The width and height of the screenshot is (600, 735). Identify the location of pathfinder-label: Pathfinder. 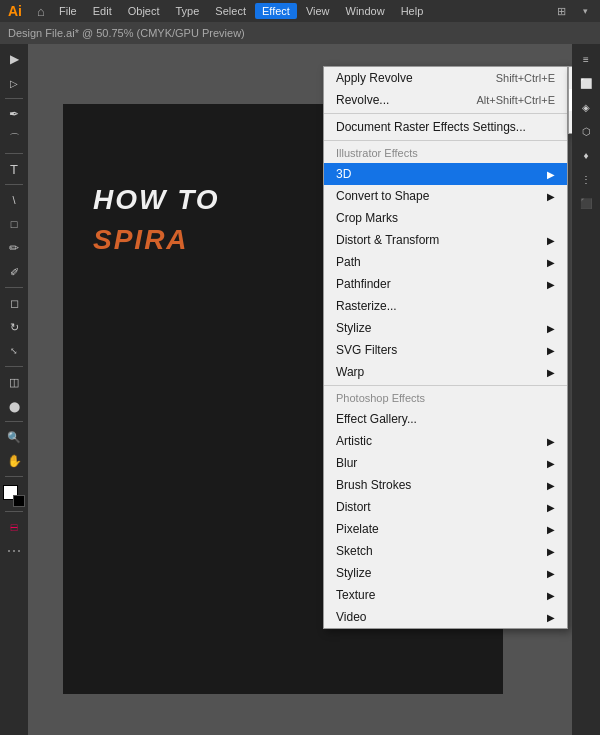
(364, 284).